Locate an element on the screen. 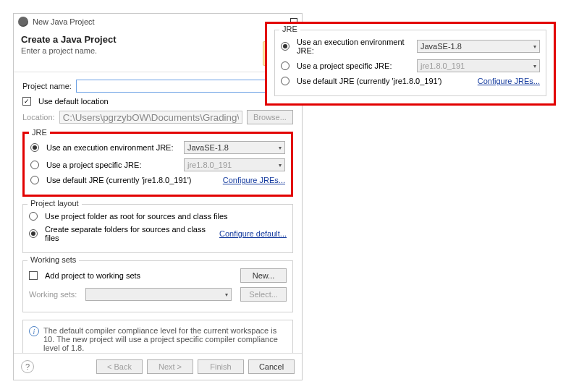 This screenshot has height=392, width=579. layout-root-label: Use project folder as root for sources a… is located at coordinates (166, 216).